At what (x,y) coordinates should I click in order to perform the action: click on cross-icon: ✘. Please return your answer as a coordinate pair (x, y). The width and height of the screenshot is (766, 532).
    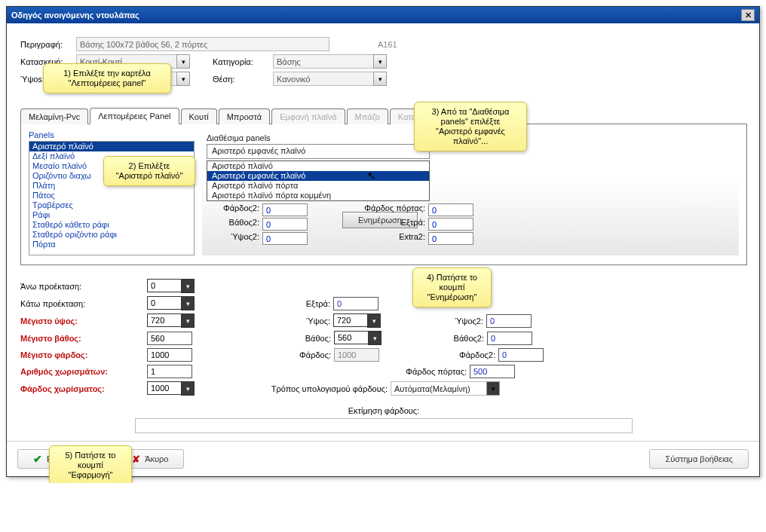
    Looking at the image, I should click on (136, 460).